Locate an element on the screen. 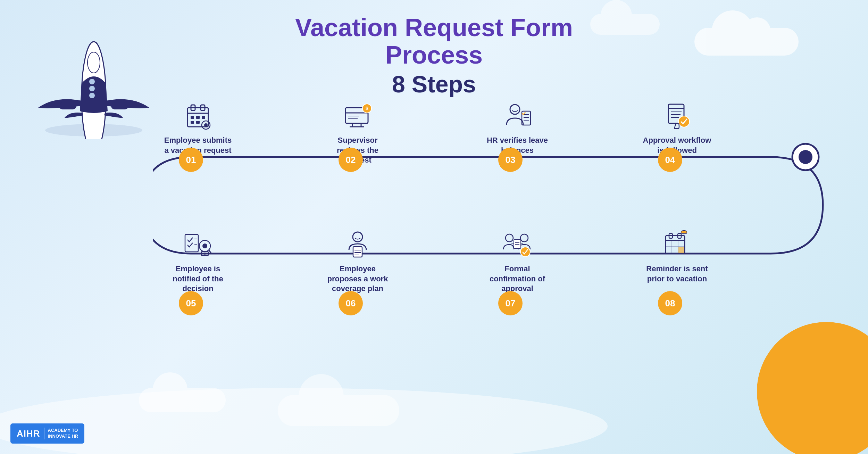 This screenshot has height=454, width=868. step-03-number: 03 is located at coordinates (510, 160).